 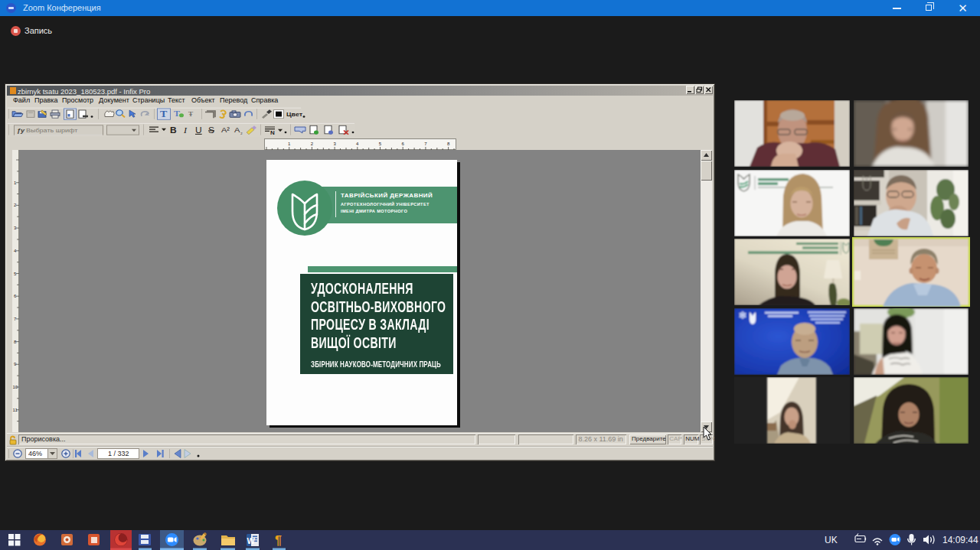 What do you see at coordinates (52, 130) in the screenshot?
I see `svg-text: Выбрать шрифт` at bounding box center [52, 130].